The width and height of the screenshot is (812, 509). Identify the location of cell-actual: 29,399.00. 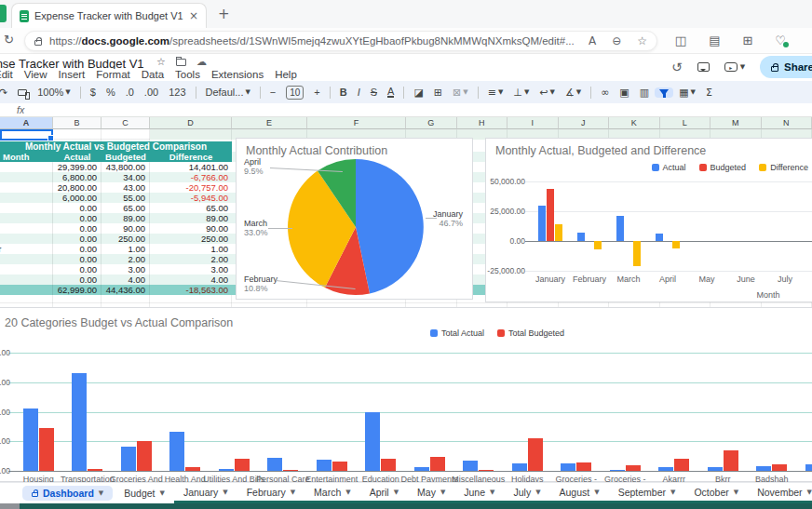
(77, 167).